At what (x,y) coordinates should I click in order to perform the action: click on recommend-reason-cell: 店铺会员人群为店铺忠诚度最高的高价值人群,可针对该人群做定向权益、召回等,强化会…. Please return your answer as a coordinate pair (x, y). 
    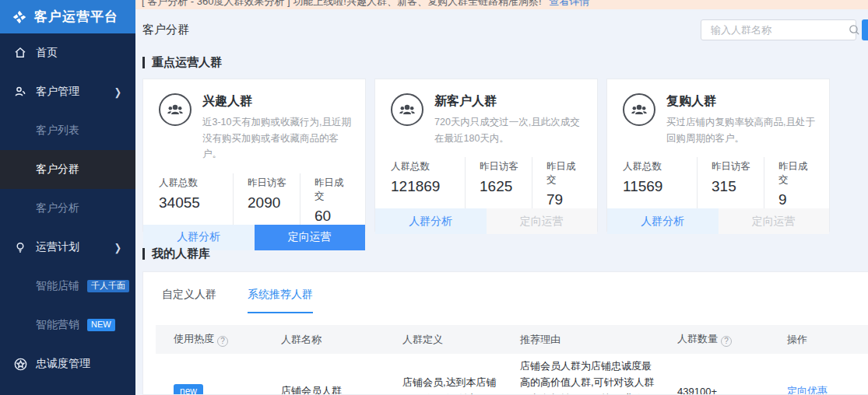
    Looking at the image, I should click on (599, 376).